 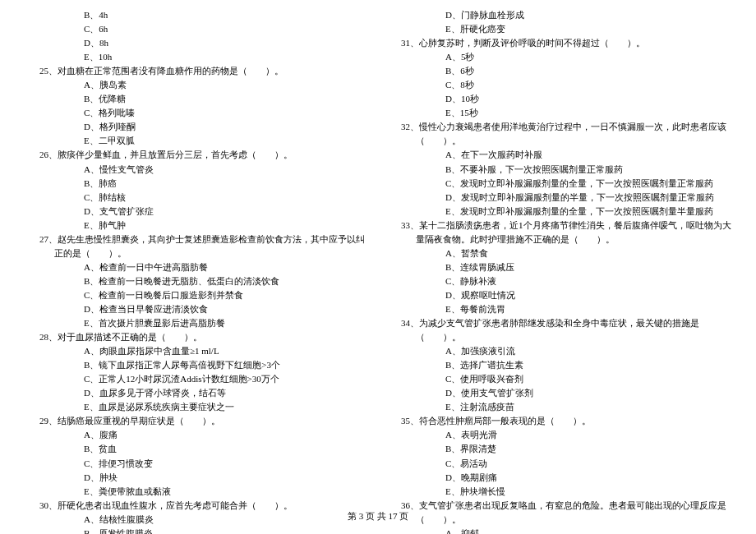 I want to click on question-26: 26、脓痰伴少量鲜血，并且放置后分三层，首先考虑（ ）。, so click(x=197, y=154).